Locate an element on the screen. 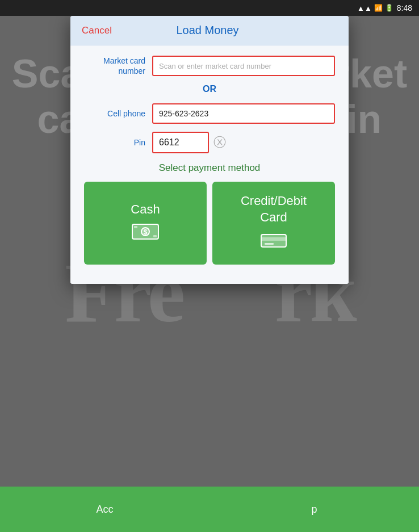  pin-input-wrapper: ⓧ is located at coordinates (244, 143).